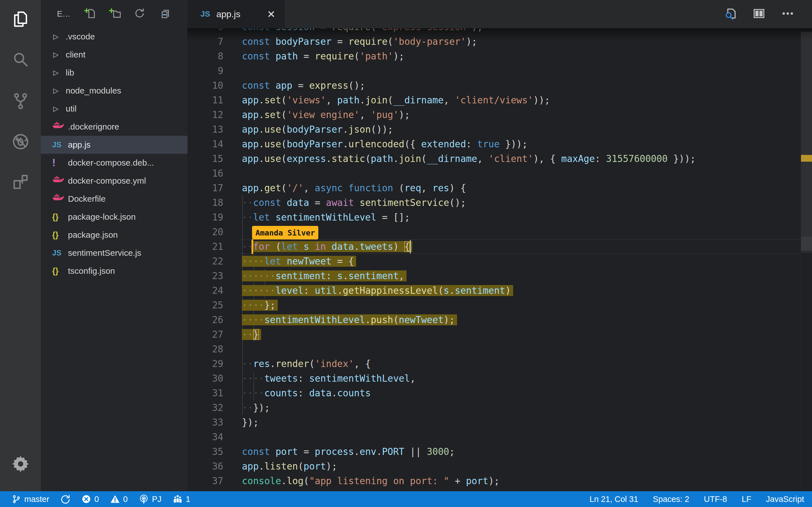 The height and width of the screenshot is (507, 812). Describe the element at coordinates (494, 174) in the screenshot. I see `code-line-16: 16` at that location.